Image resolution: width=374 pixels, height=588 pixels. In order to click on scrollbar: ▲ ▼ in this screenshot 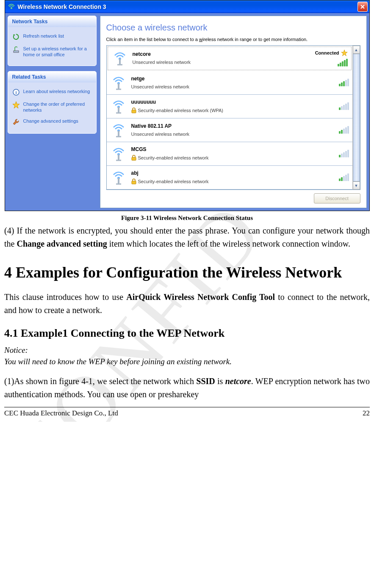, I will do `click(356, 118)`.